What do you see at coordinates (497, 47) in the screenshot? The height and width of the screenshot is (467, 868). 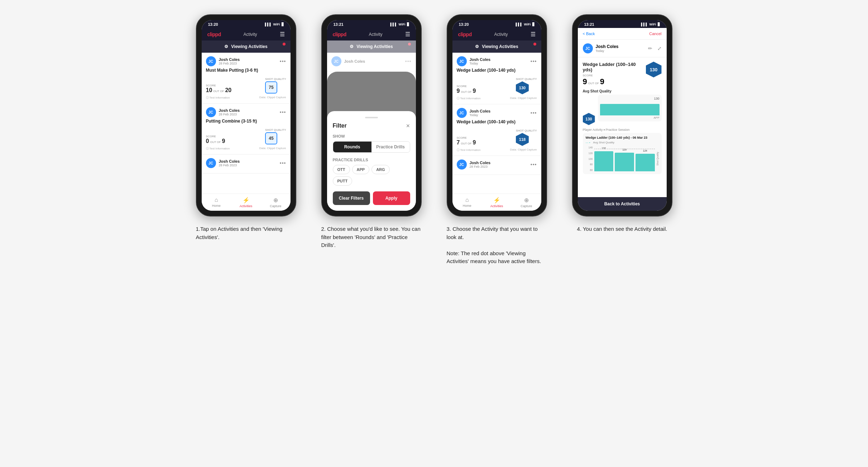 I see `viewing-banner-3: ⚙ Viewing Activities` at bounding box center [497, 47].